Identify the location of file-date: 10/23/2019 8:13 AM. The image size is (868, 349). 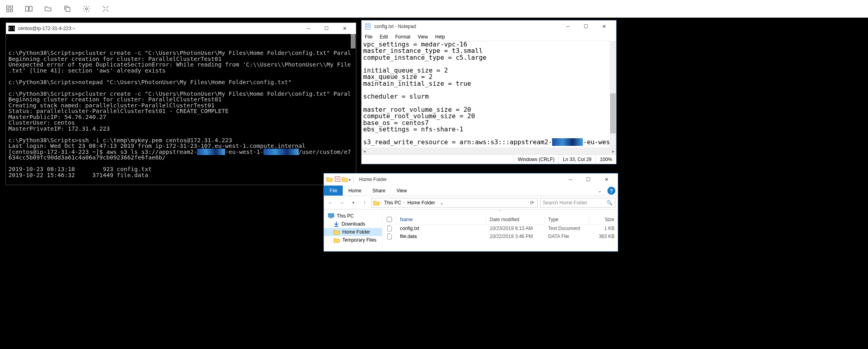
(516, 228).